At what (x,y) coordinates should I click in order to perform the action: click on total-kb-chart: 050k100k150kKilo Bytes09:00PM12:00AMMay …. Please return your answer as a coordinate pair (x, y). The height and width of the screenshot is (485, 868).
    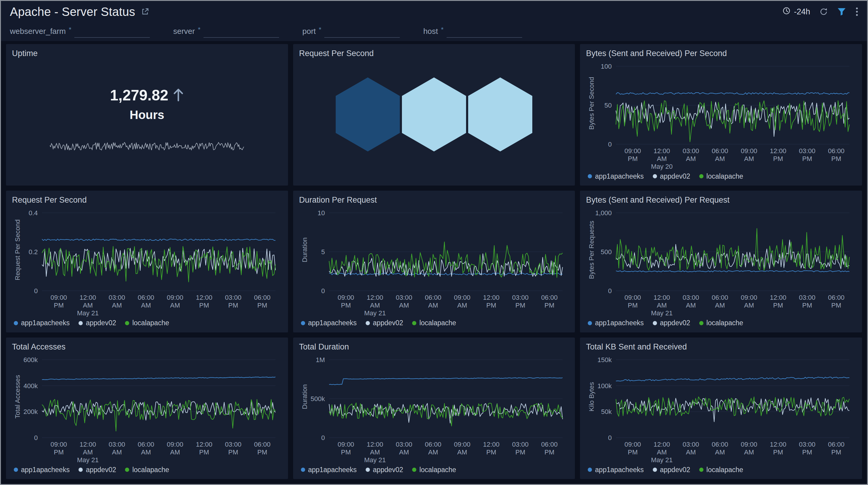
    Looking at the image, I should click on (721, 408).